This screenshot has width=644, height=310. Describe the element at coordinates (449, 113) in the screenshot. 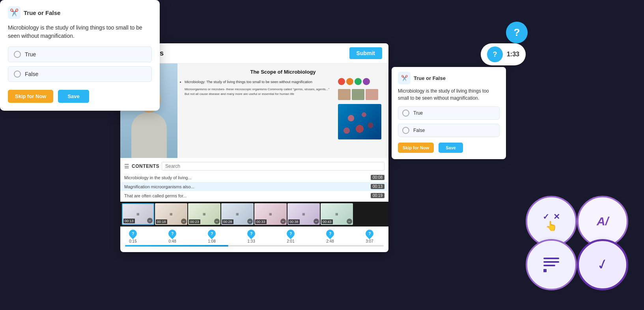

I see `tof-popup-right: ✂️ True or False Microbiology is the stu…` at that location.